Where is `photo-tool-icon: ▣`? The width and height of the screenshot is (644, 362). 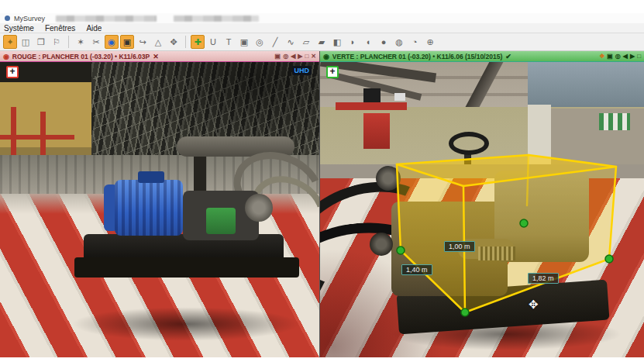
photo-tool-icon: ▣ is located at coordinates (244, 42).